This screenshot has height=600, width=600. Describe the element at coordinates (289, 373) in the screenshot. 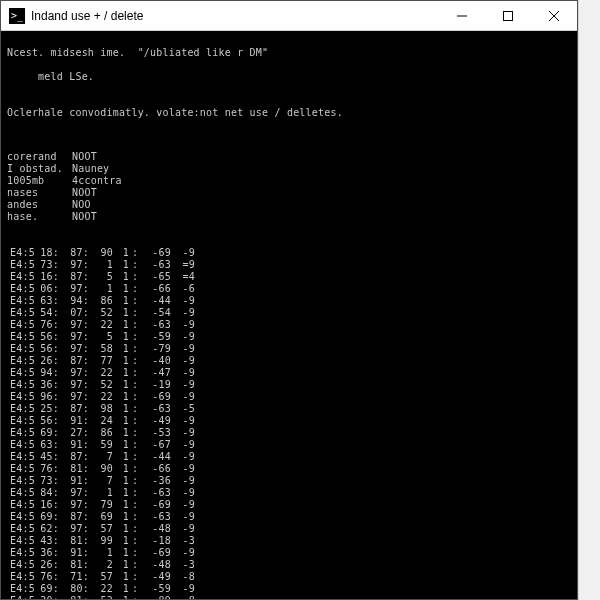

I see `data-row: E4:594:97:221:-47-9` at that location.